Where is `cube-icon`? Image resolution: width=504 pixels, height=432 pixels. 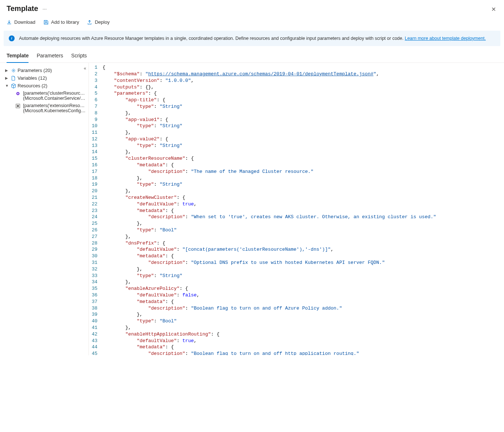
cube-icon is located at coordinates (13, 86).